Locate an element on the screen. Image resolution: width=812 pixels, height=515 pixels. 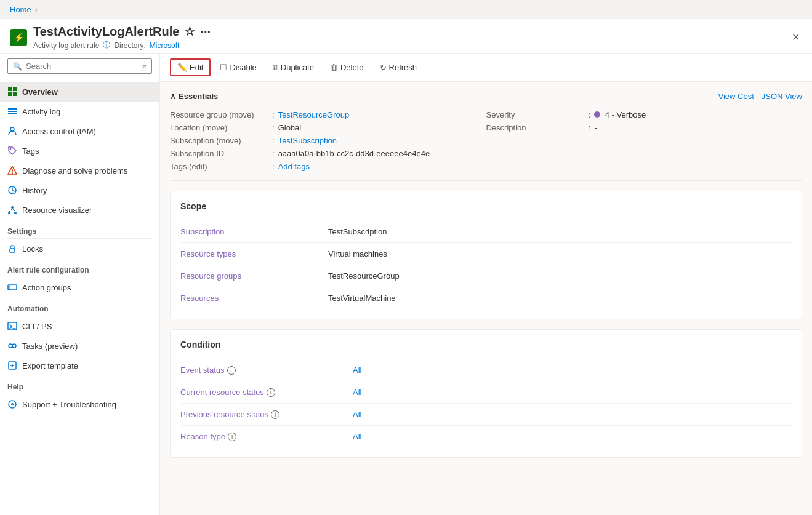
sidebar-item-export-template: Export template is located at coordinates (80, 365).